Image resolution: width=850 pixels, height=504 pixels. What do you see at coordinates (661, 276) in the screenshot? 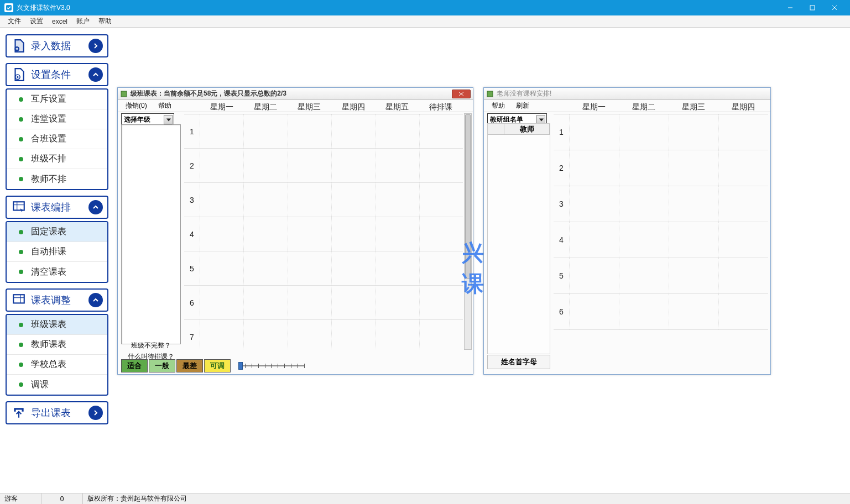
I see `grid-row: 5` at bounding box center [661, 276].